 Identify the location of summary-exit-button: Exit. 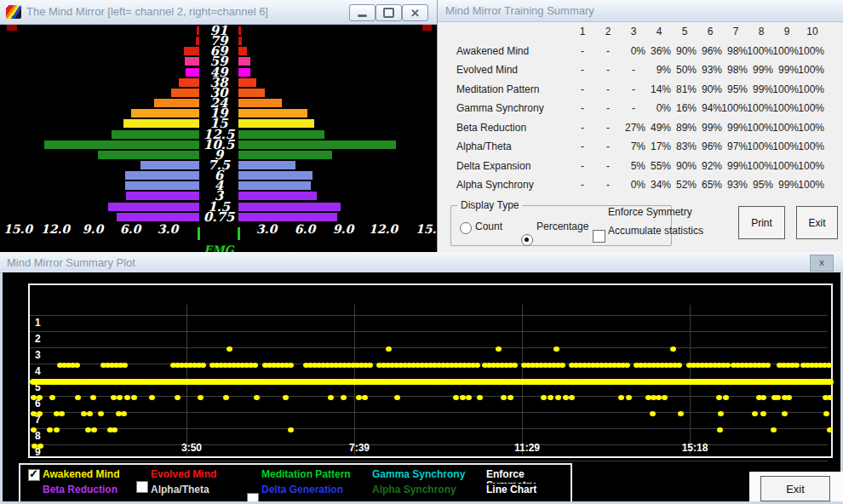
(817, 223).